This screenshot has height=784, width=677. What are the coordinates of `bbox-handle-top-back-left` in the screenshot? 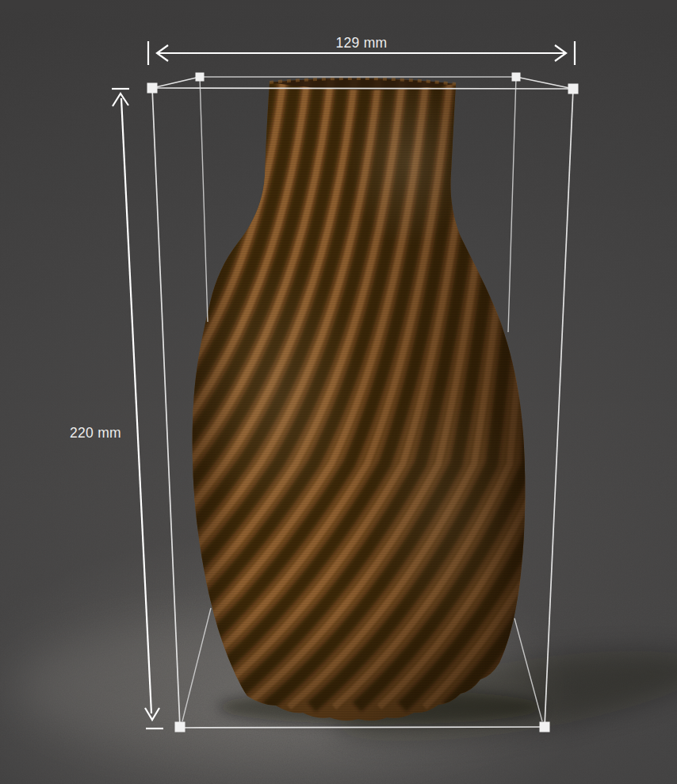 It's located at (200, 78).